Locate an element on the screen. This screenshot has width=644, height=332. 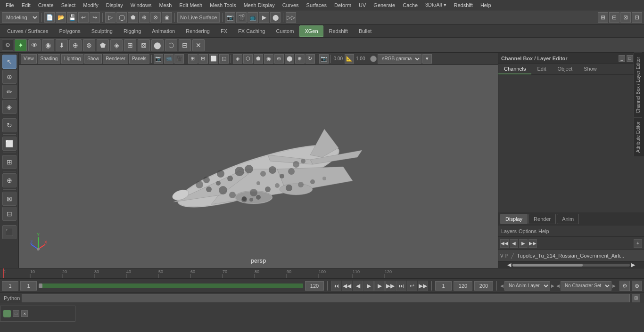
tab-edit: Edit is located at coordinates (541, 69).